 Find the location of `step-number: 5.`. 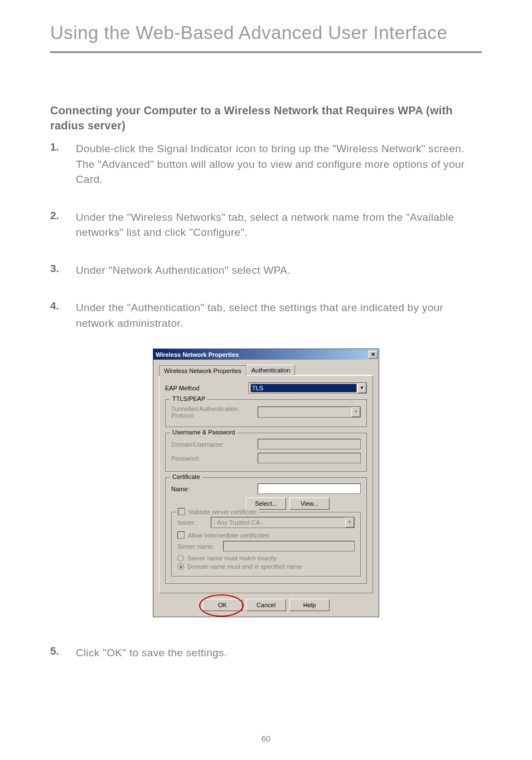

step-number: 5. is located at coordinates (63, 653).